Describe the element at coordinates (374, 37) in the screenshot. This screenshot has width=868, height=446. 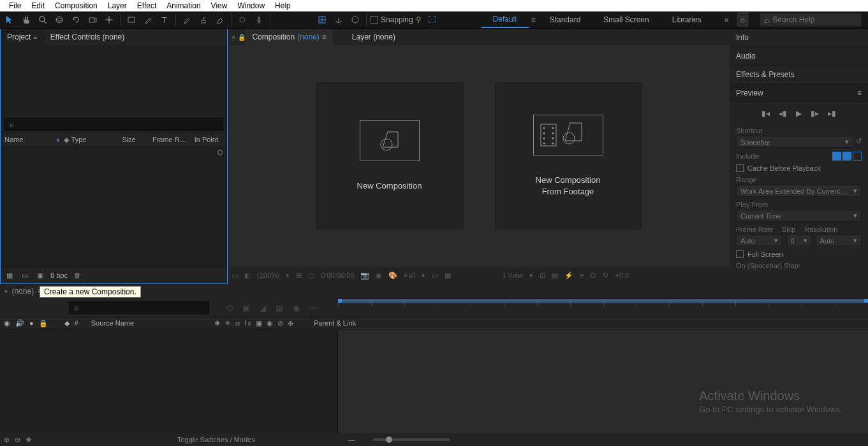
I see `tab-layer: Layer (none)` at that location.